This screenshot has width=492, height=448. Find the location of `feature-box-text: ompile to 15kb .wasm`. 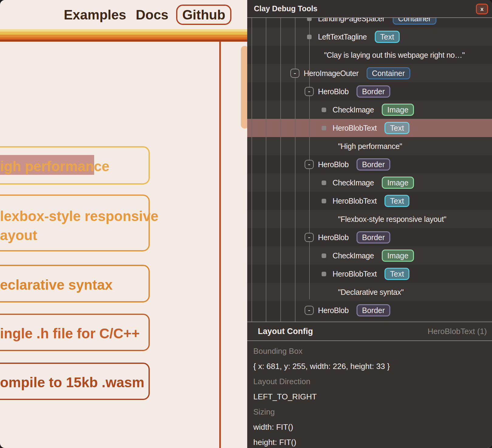

feature-box-text: ompile to 15kb .wasm is located at coordinates (72, 382).